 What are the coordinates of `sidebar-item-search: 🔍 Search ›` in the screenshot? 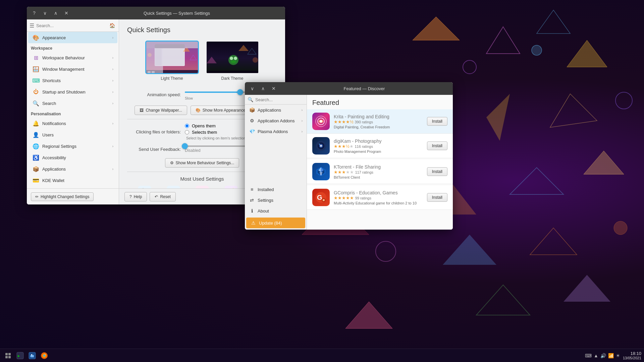 It's located at (73, 103).